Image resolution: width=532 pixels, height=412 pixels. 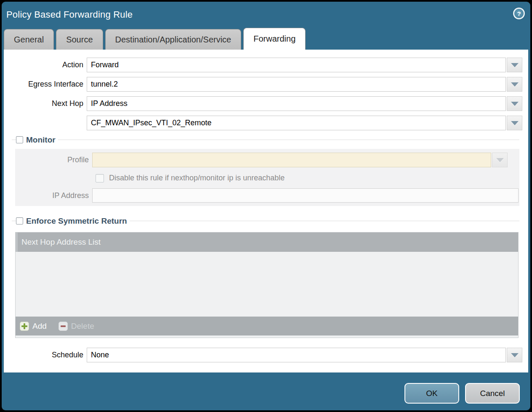 I want to click on help-icon: ?, so click(x=519, y=13).